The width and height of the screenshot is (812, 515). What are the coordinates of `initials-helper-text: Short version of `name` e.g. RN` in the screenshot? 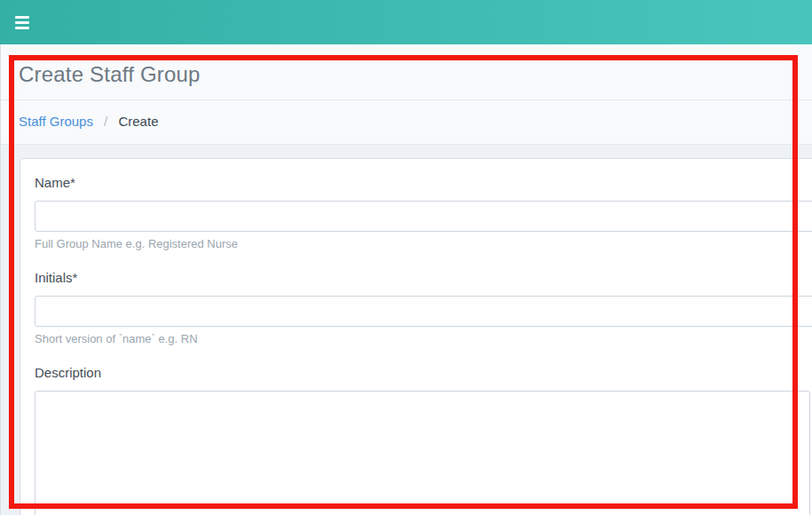 It's located at (423, 339).